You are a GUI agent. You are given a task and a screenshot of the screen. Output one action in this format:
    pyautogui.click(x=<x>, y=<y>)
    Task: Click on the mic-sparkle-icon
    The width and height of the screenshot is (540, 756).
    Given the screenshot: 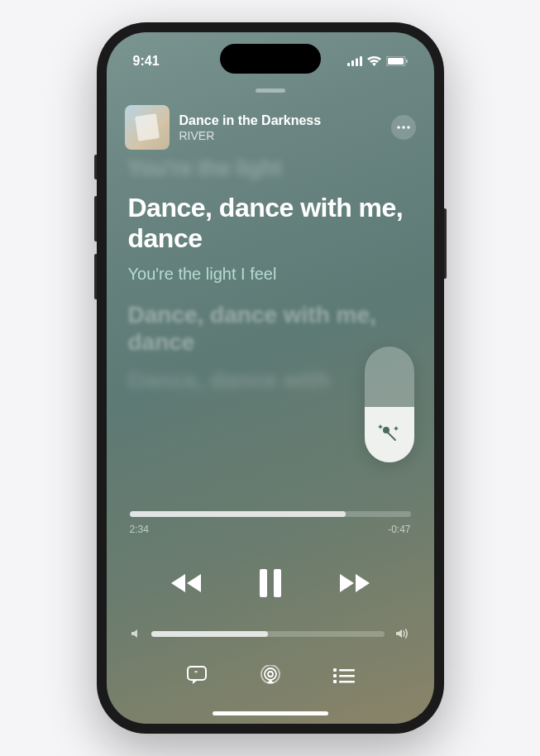 What is the action you would take?
    pyautogui.click(x=389, y=434)
    